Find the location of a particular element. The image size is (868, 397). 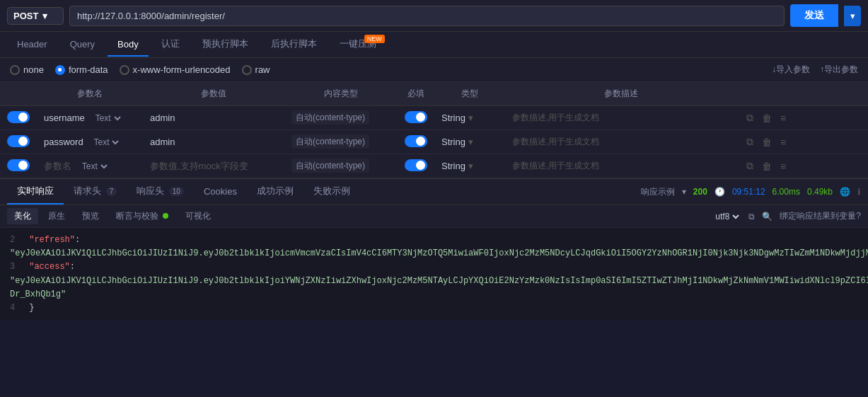

copy-code-icon: ⧉ is located at coordinates (751, 217).